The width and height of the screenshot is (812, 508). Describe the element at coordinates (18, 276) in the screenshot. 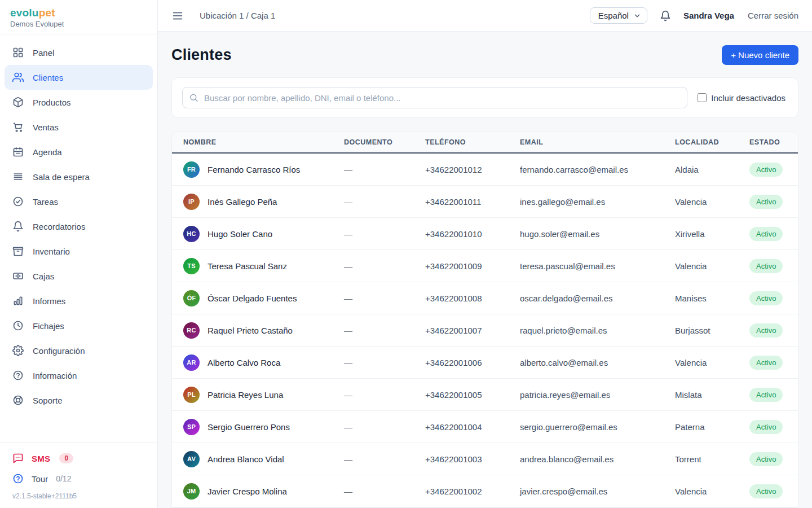

I see `cash-icon` at that location.